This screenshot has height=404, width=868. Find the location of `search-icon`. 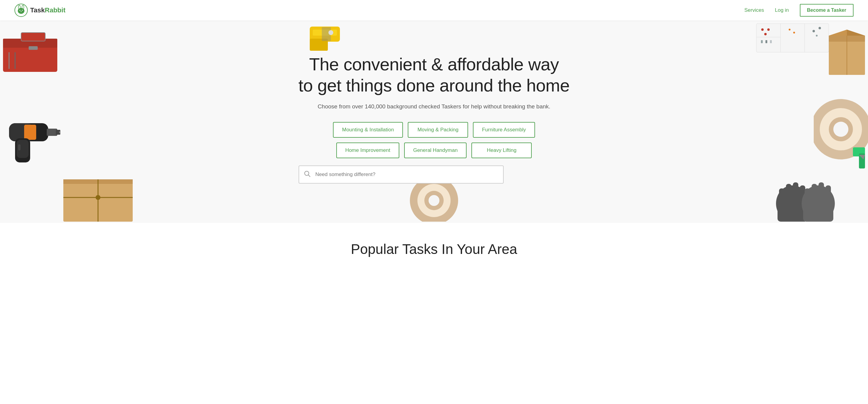

search-icon is located at coordinates (307, 175).